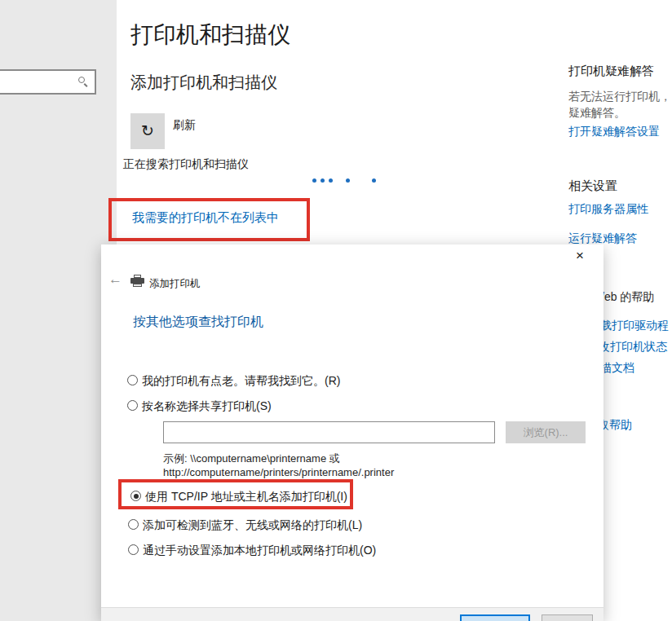  I want to click on printer-icon, so click(137, 280).